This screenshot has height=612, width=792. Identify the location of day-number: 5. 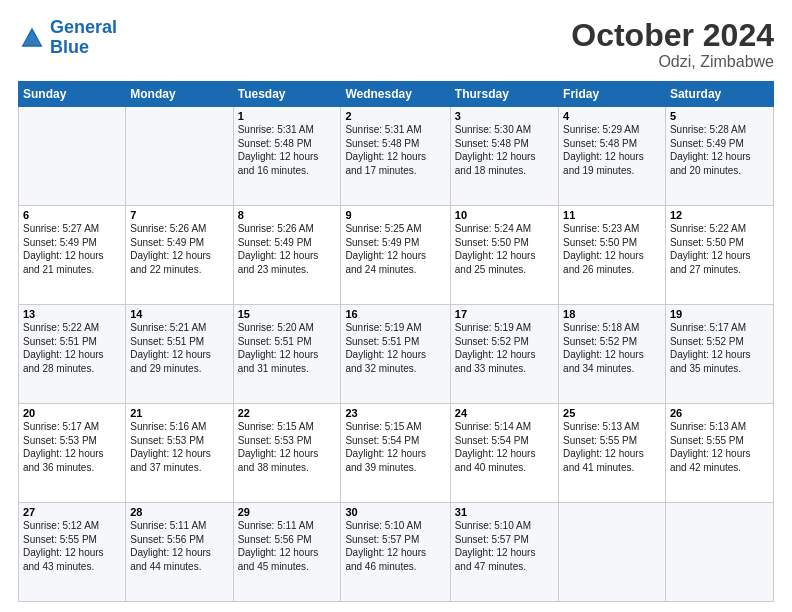
(720, 116).